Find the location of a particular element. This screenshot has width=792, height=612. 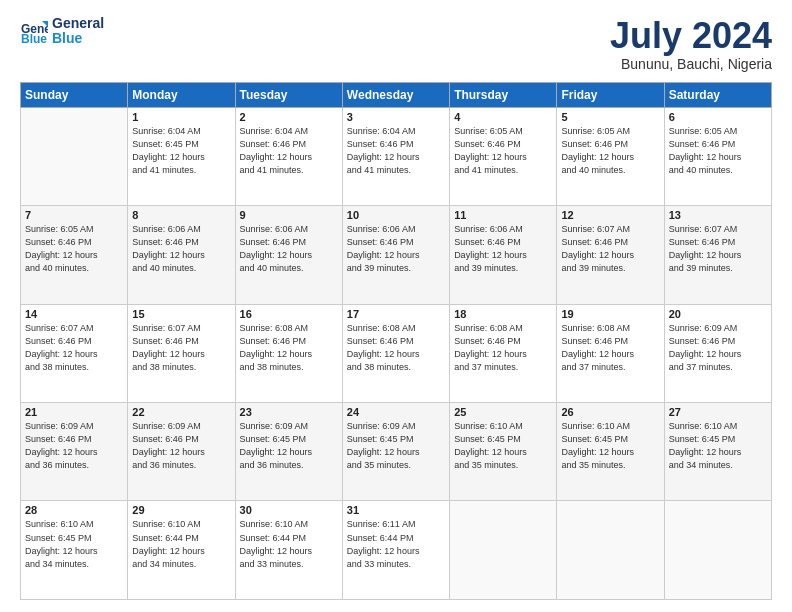

day-number: 21 is located at coordinates (74, 412).